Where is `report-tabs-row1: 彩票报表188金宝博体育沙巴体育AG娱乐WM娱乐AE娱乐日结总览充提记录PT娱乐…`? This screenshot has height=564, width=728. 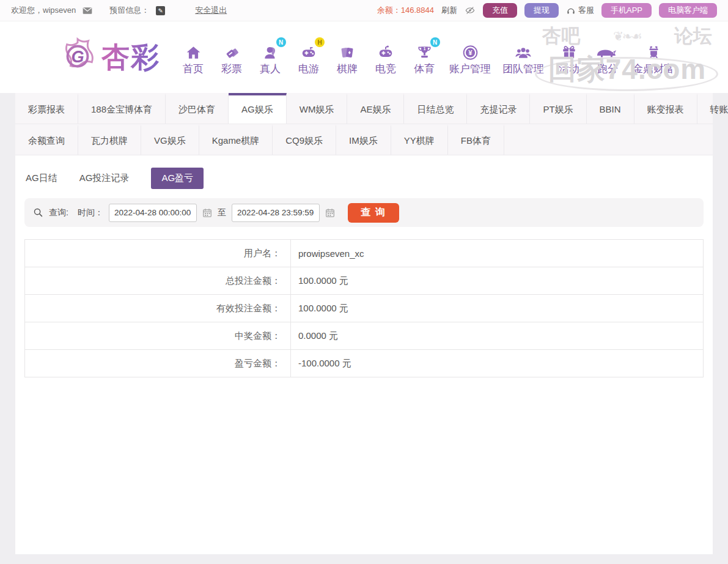
report-tabs-row1: 彩票报表188金宝博体育沙巴体育AG娱乐WM娱乐AE娱乐日结总览充提记录PT娱乐… is located at coordinates (364, 109).